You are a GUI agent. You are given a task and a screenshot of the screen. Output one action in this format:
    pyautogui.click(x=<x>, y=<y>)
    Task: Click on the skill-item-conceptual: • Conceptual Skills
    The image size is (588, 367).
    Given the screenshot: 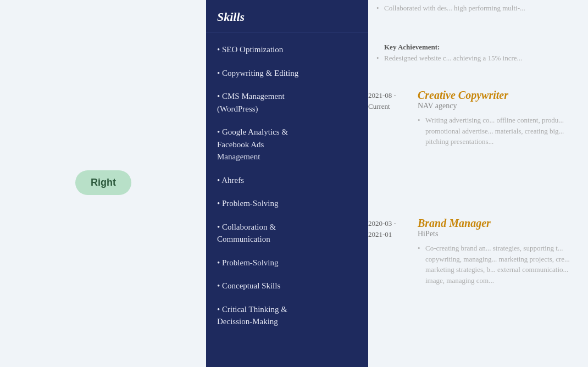 What is the action you would take?
    pyautogui.click(x=287, y=286)
    